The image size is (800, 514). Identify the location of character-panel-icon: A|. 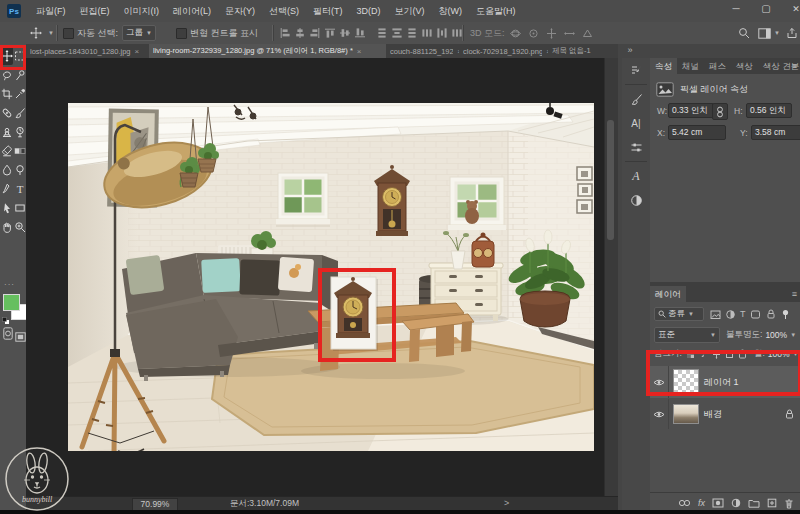
(636, 123).